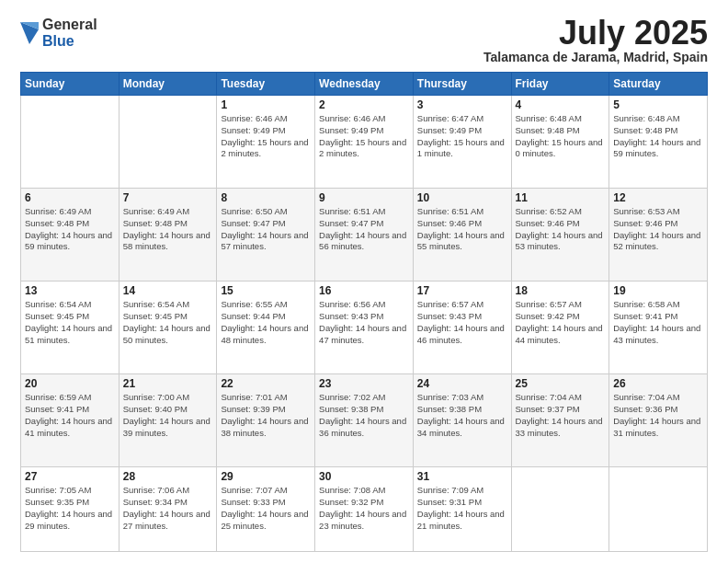 This screenshot has height=563, width=728. I want to click on day-number: 26, so click(658, 384).